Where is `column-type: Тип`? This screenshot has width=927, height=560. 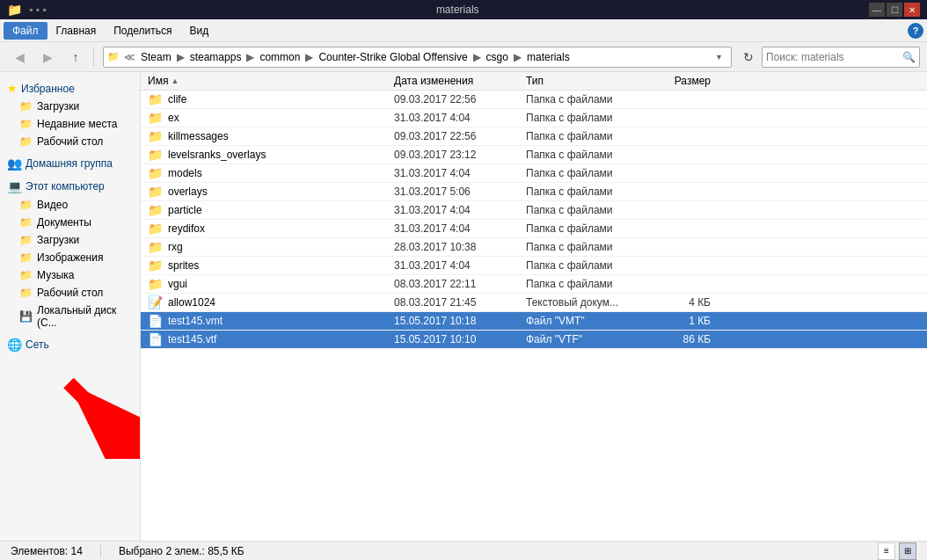 column-type: Тип is located at coordinates (583, 81).